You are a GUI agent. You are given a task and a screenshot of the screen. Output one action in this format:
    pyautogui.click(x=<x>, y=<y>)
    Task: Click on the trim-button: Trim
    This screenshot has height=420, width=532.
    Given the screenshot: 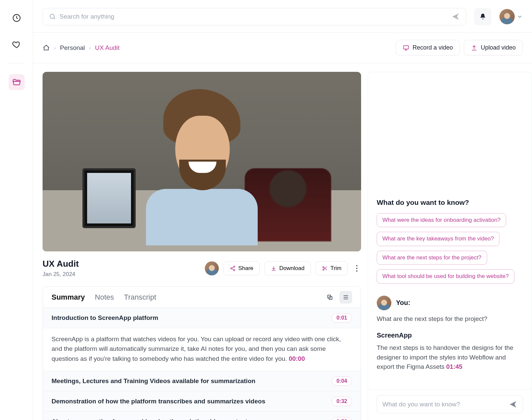 What is the action you would take?
    pyautogui.click(x=332, y=268)
    